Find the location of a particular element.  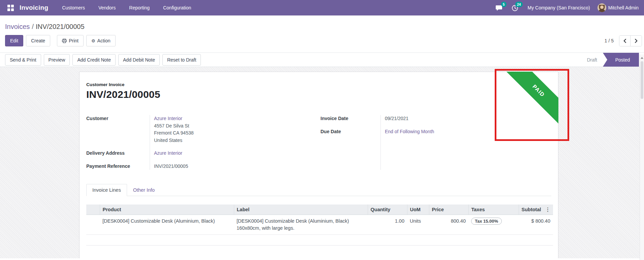

subtotal-cell: $ 800.40 is located at coordinates (536, 225).